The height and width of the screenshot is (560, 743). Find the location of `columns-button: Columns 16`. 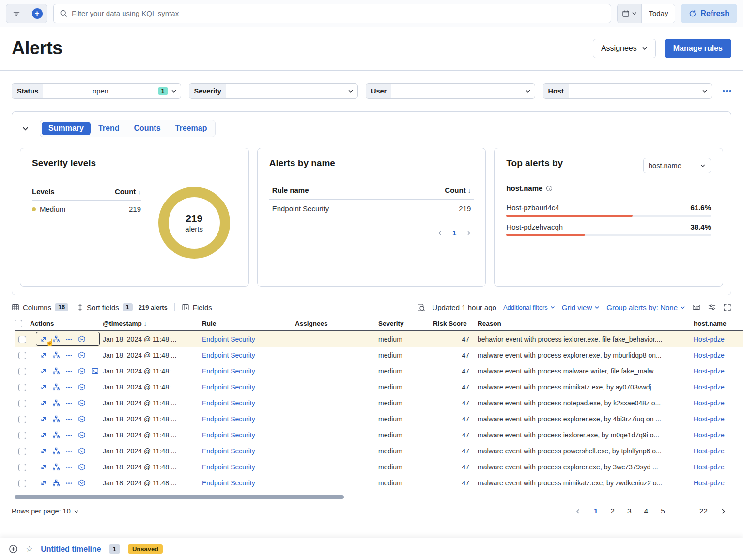

columns-button: Columns 16 is located at coordinates (40, 307).